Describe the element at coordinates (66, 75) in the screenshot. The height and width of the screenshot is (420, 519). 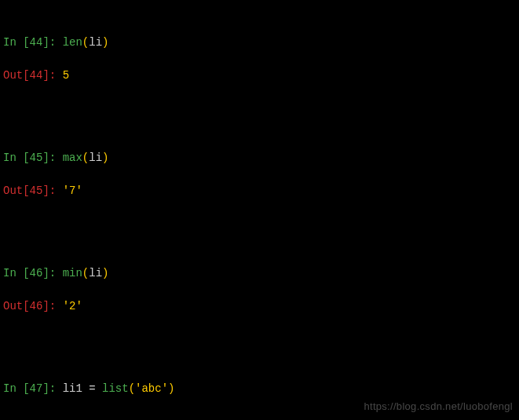
I see `out-value: 5` at that location.